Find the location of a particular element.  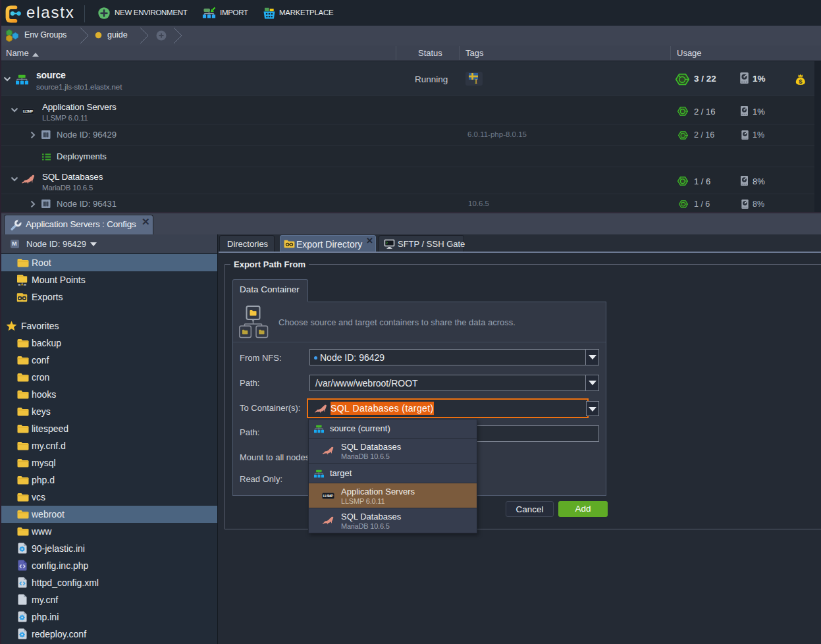

svg-text: I is located at coordinates (476, 81).